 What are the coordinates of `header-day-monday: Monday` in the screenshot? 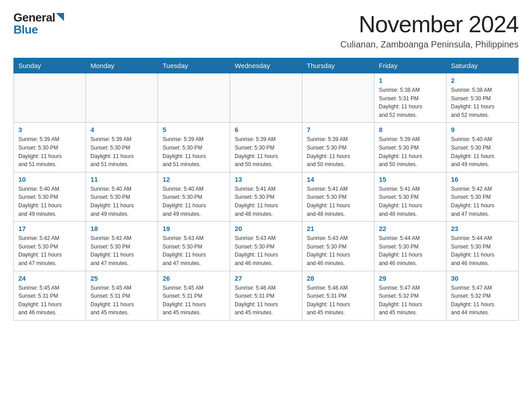 It's located at (122, 66).